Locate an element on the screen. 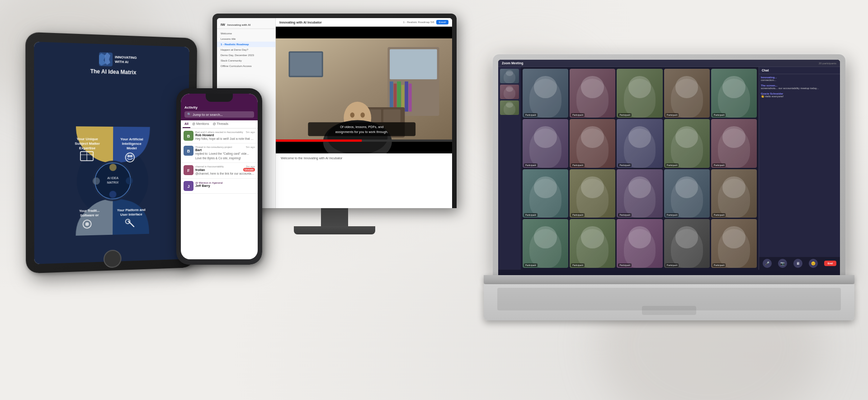  activity-item-3: F channel in #accountability 2m ago froi… is located at coordinates (219, 171).